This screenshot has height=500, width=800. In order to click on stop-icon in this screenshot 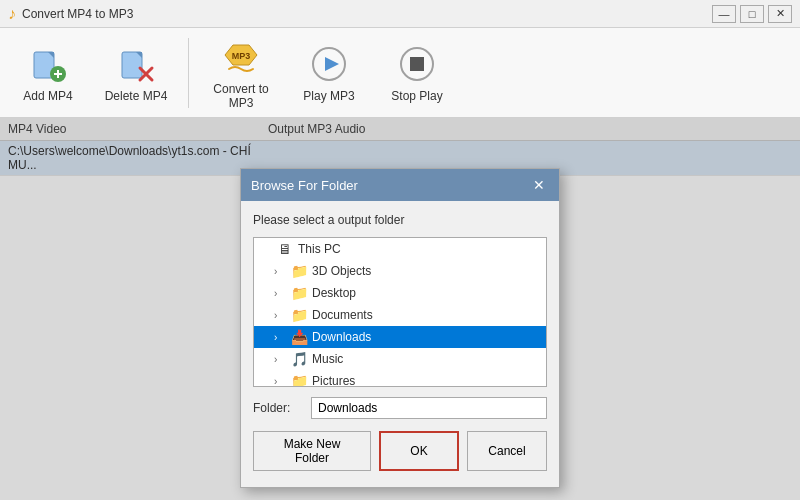, I will do `click(417, 64)`.